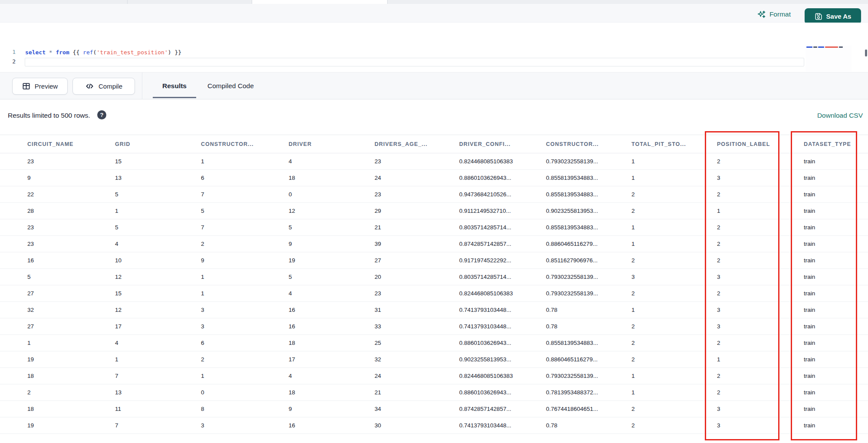 The height and width of the screenshot is (443, 868). I want to click on annotation-box-position-label, so click(742, 286).